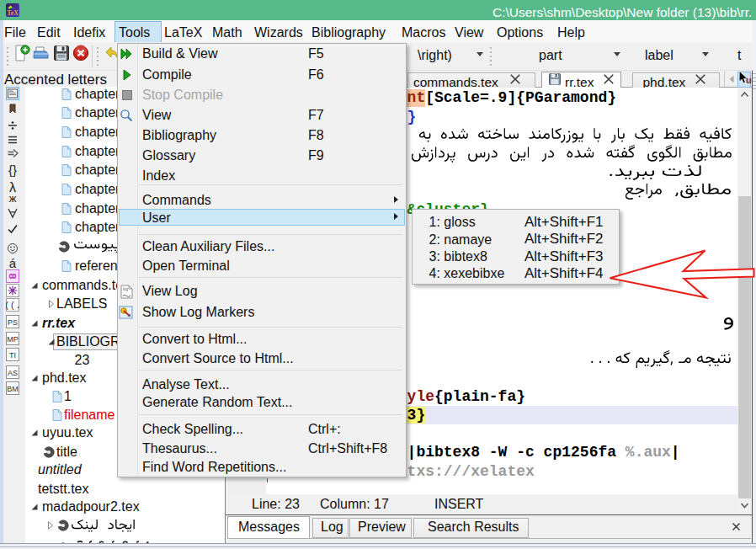 This screenshot has width=756, height=549. What do you see at coordinates (126, 290) in the screenshot?
I see `svg-text: log` at bounding box center [126, 290].